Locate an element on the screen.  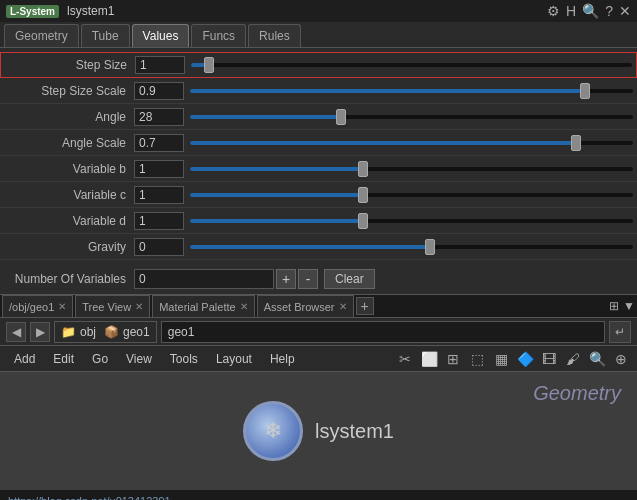
param-input-vard is located at coordinates (159, 221).